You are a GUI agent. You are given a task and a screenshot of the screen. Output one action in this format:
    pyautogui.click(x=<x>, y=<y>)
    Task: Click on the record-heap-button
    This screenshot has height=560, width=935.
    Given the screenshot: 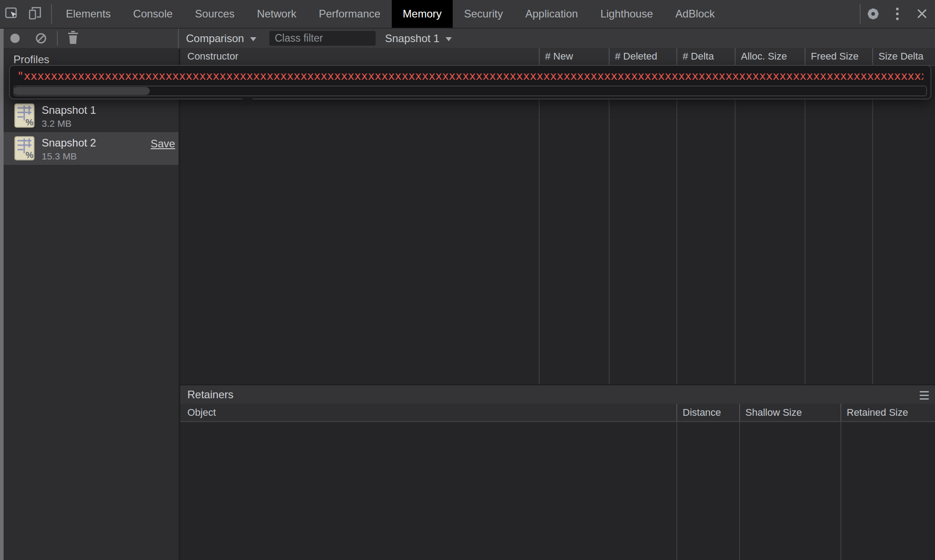 What is the action you would take?
    pyautogui.click(x=15, y=39)
    